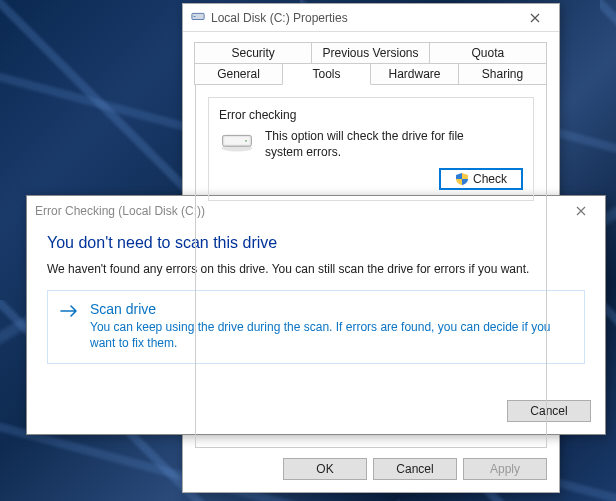  Describe the element at coordinates (371, 115) in the screenshot. I see `group-title: Error checking` at that location.